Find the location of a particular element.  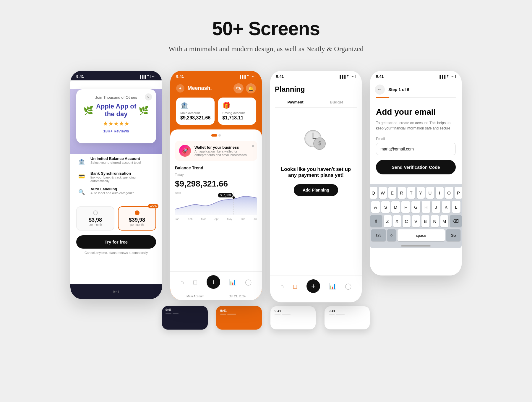

more-options: ⋯ is located at coordinates (254, 175).